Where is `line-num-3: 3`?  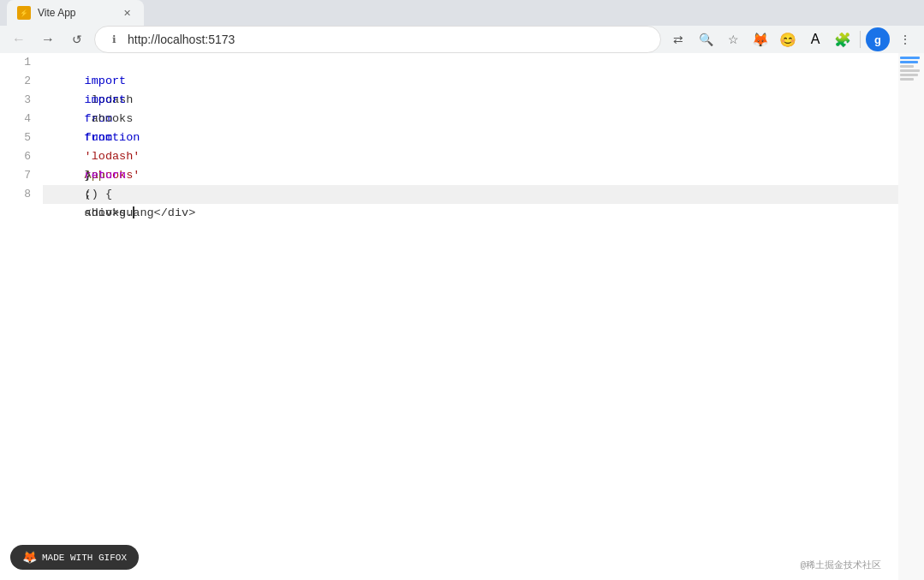 line-num-3: 3 is located at coordinates (27, 100).